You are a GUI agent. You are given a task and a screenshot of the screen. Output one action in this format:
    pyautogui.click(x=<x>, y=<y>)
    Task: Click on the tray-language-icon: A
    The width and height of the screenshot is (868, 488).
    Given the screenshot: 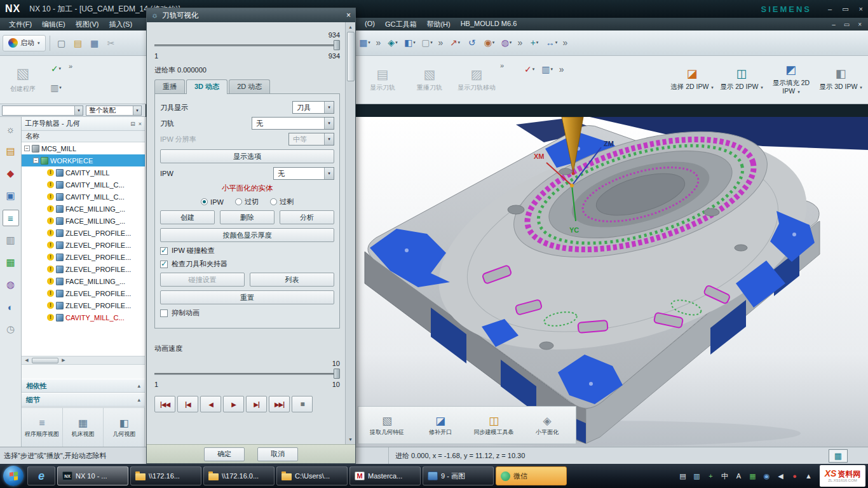 What is the action you would take?
    pyautogui.click(x=738, y=476)
    